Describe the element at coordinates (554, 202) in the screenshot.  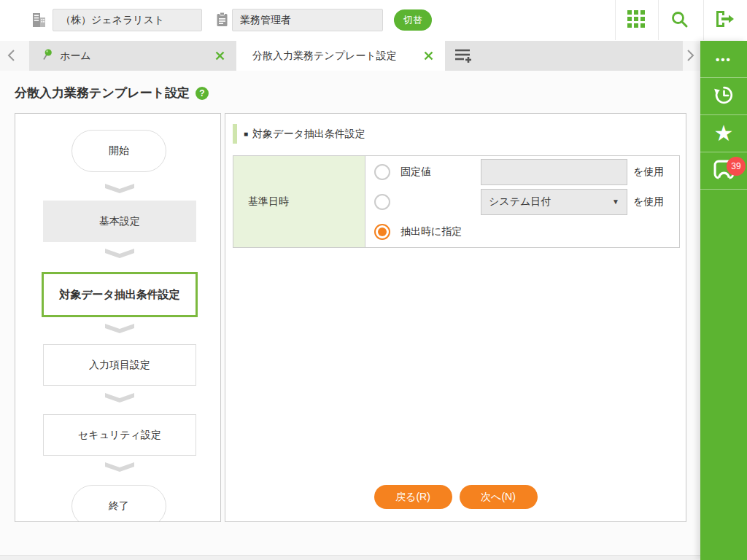
I see `system-date-select: システム日付 ▼` at that location.